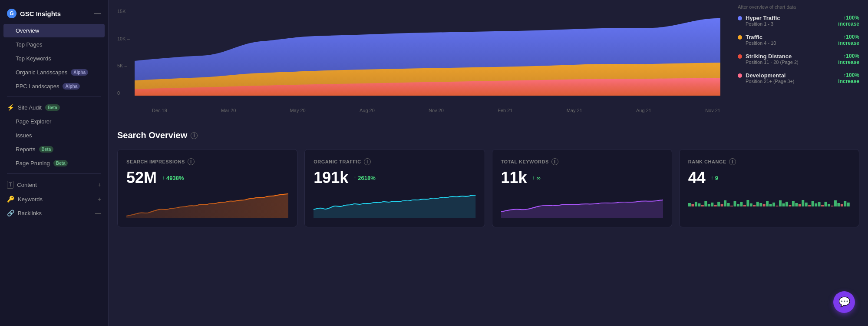 This screenshot has height=326, width=868. Describe the element at coordinates (740, 57) in the screenshot. I see `striking-distance-dot` at that location.